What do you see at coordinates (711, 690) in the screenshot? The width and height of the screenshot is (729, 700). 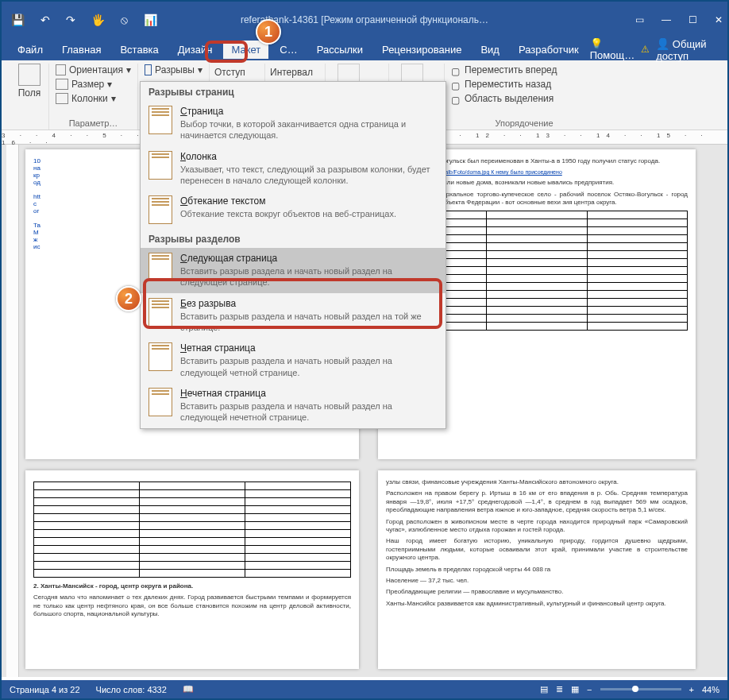 I see `zoom-level: 44%` at bounding box center [711, 690].